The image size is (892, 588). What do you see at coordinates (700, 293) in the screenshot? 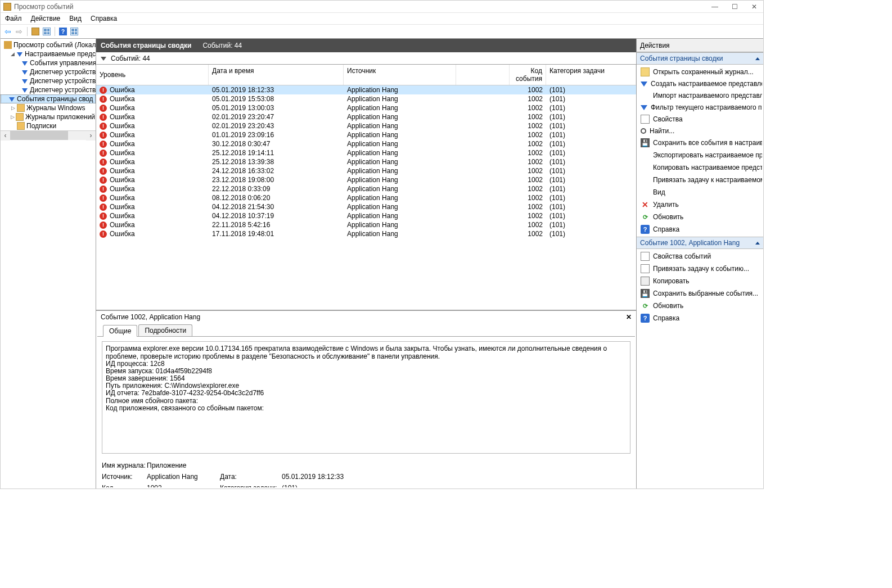
I see `action-item: 💾Сохранить выбранные события...` at bounding box center [700, 293].